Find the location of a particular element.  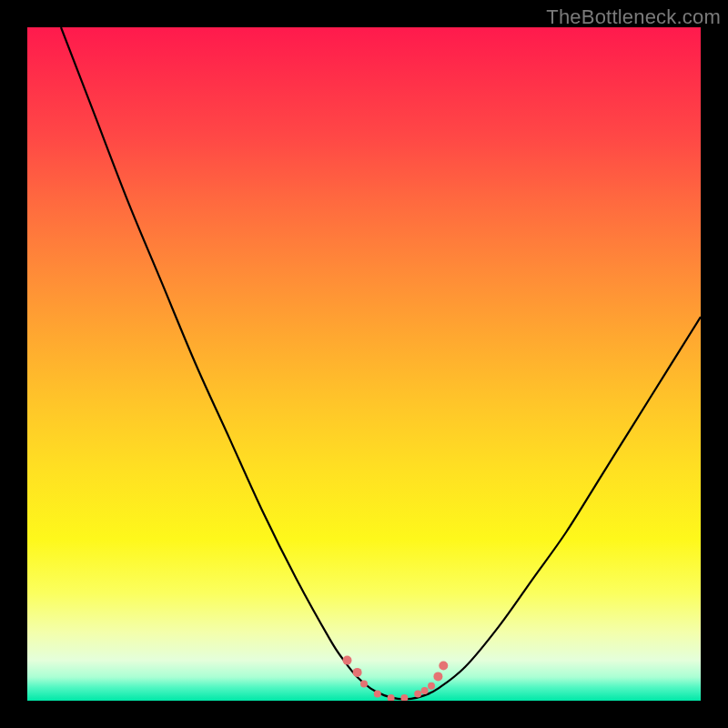

watermark-text: TheBottleneck.com is located at coordinates (633, 17).